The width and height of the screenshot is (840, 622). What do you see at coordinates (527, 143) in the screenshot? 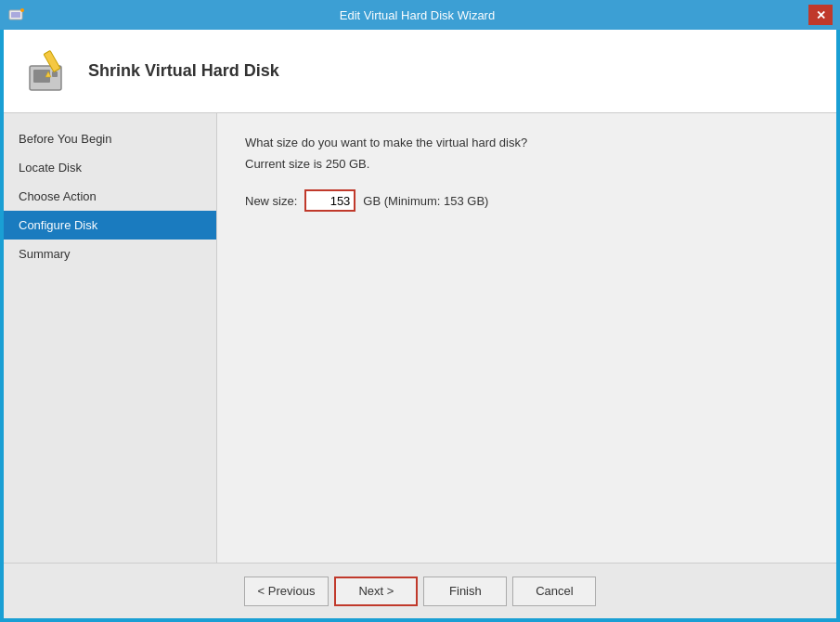
I see `question-text: What size do you want to make the virtua…` at bounding box center [527, 143].